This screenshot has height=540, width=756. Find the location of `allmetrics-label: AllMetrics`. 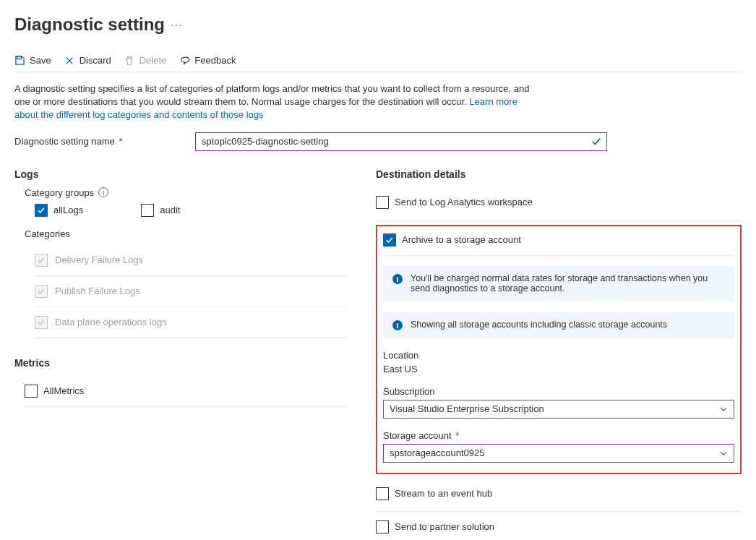

allmetrics-label: AllMetrics is located at coordinates (64, 390).